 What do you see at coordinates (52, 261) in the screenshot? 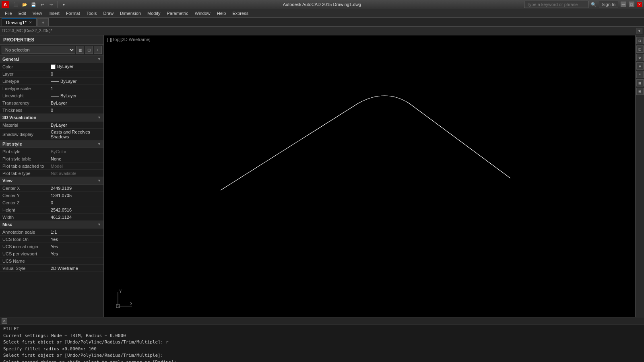
I see `prop-ucs-name: UCS Name` at bounding box center [52, 261].